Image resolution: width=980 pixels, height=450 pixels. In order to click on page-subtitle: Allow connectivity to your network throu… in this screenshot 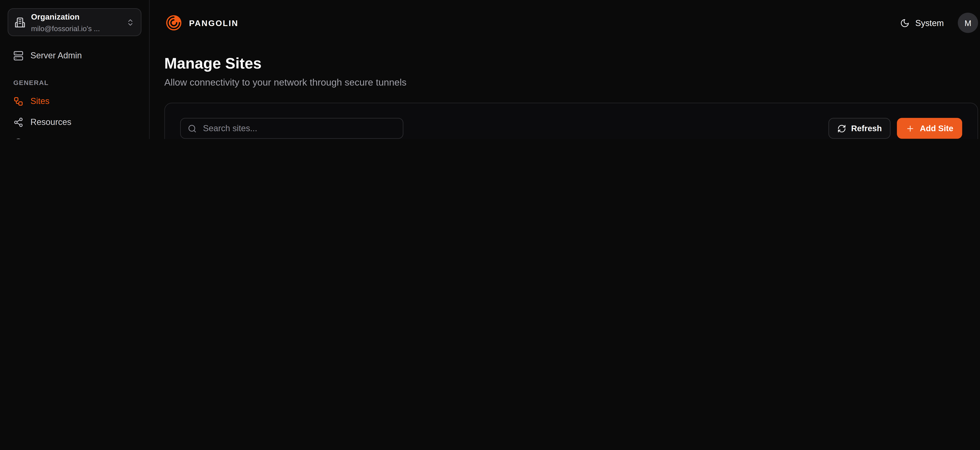, I will do `click(571, 82)`.